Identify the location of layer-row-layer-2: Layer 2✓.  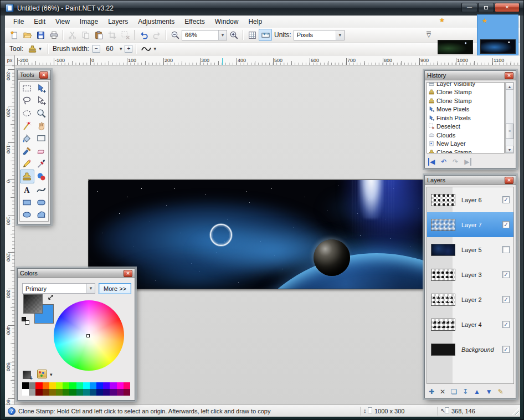
(470, 299).